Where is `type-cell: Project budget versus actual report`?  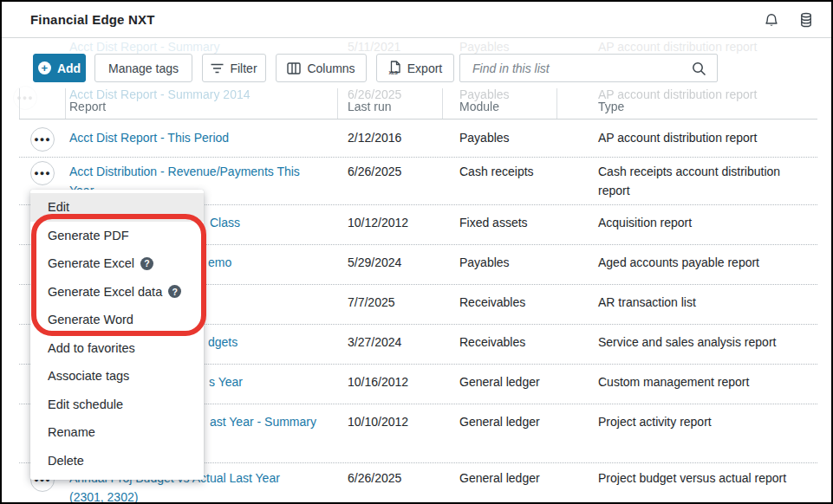
type-cell: Project budget versus actual report is located at coordinates (703, 478).